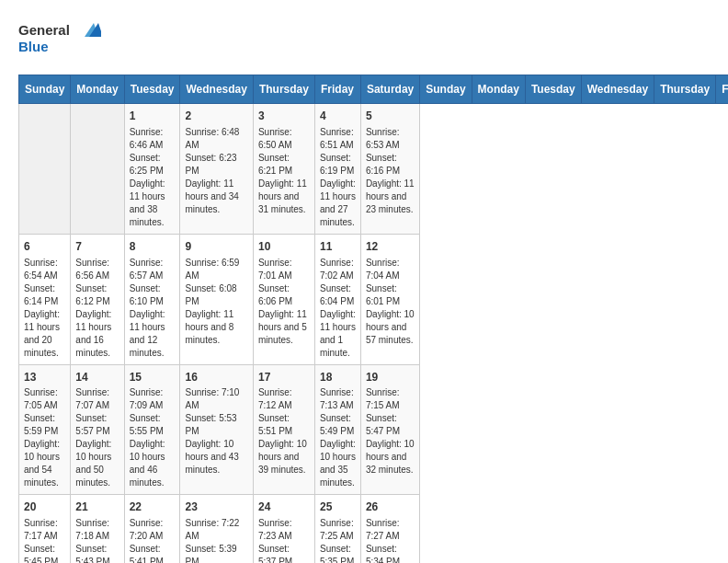  I want to click on day-info: Sunrise: 6:46 AMSunset: 6:25 PMDaylight:…, so click(153, 178).